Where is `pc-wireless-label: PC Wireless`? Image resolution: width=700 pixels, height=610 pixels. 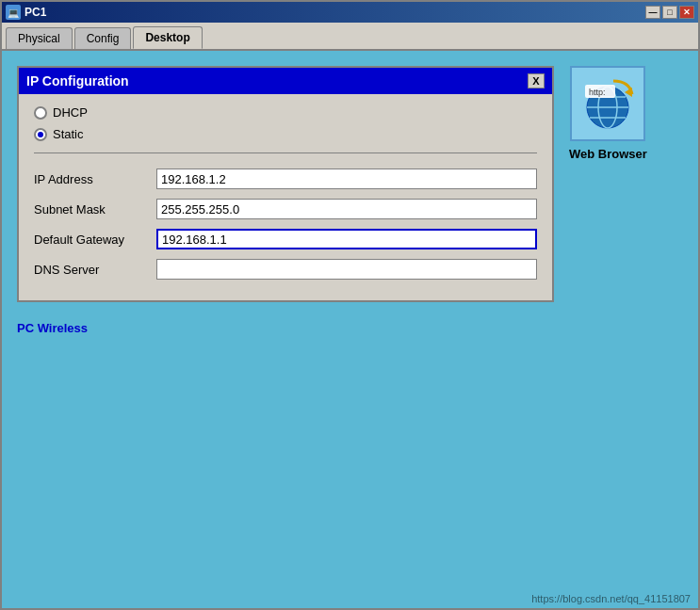 pc-wireless-label: PC Wireless is located at coordinates (53, 328).